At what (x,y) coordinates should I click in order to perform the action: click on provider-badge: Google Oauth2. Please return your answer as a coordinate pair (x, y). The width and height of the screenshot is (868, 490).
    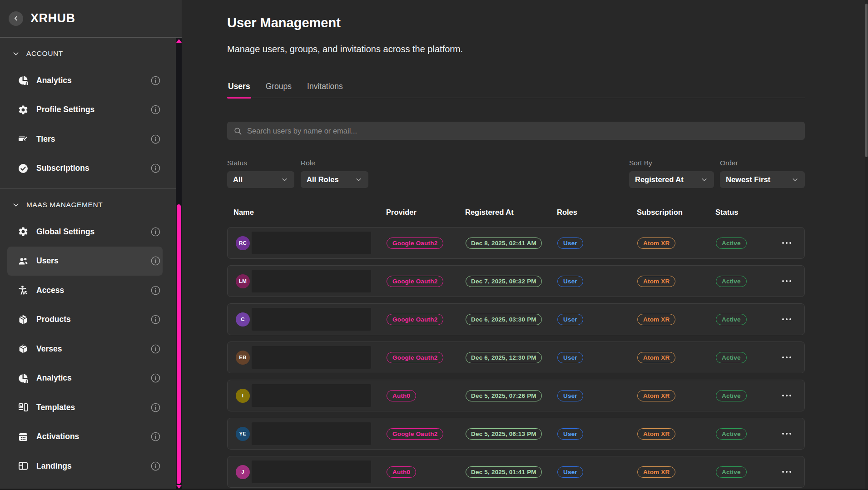
    Looking at the image, I should click on (415, 434).